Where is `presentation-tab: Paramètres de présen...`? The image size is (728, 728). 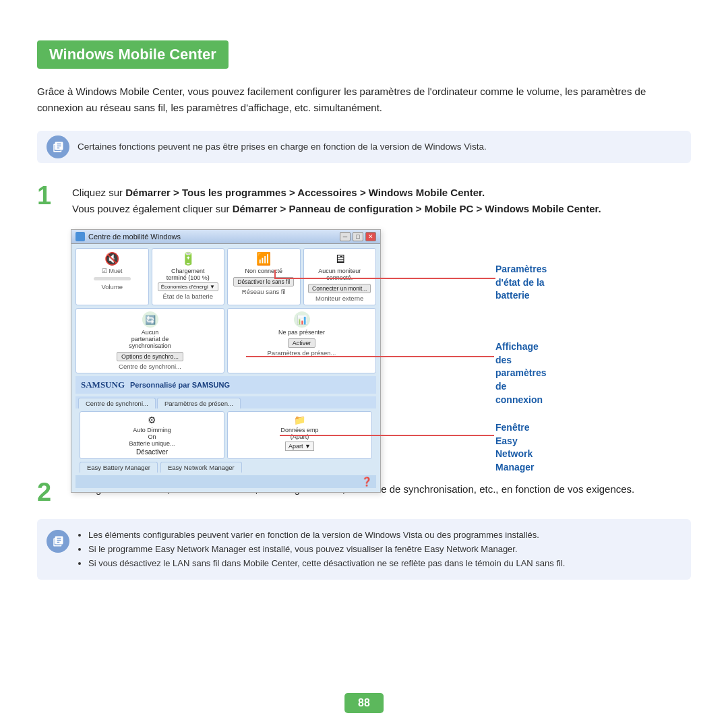
presentation-tab: Paramètres de présen... is located at coordinates (199, 403).